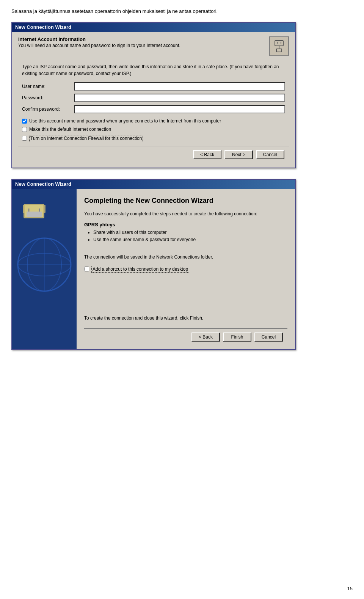 This screenshot has width=364, height=599. I want to click on section-title: Internet Account Information, so click(144, 39).